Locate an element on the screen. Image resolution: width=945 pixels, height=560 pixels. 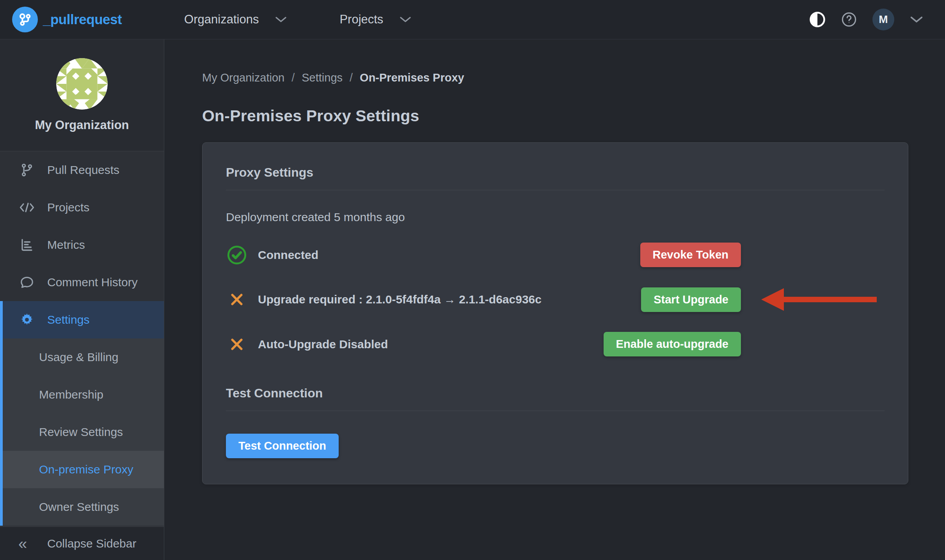
brand-link: _pullrequest is located at coordinates (67, 19).